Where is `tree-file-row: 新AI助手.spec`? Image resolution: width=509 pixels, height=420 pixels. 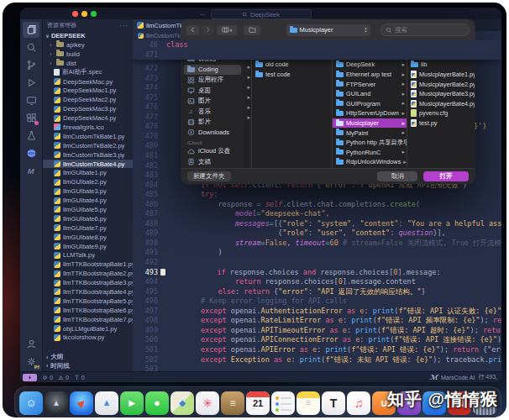
tree-file-row: 新AI助手.spec is located at coordinates (87, 72).